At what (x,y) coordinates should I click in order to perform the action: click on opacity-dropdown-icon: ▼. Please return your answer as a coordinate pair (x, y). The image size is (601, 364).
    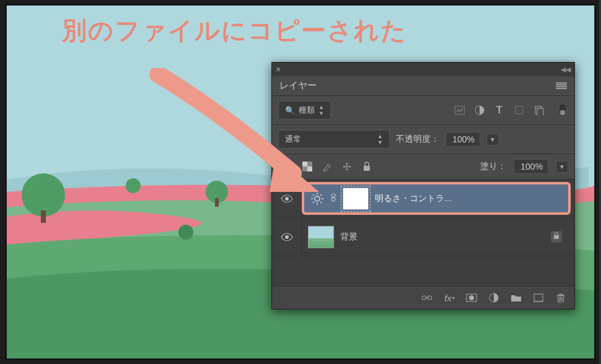
    Looking at the image, I should click on (493, 140).